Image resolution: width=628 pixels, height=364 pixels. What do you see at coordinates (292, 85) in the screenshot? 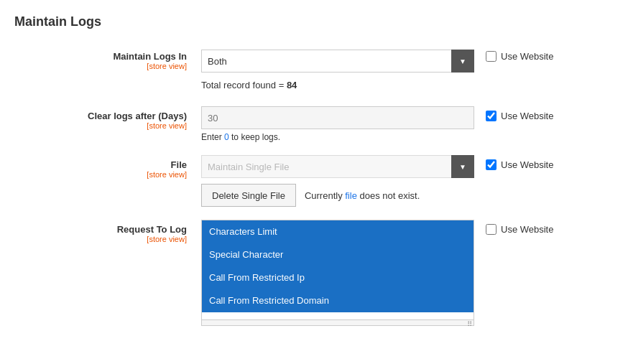
I see `total-count: 84` at bounding box center [292, 85].